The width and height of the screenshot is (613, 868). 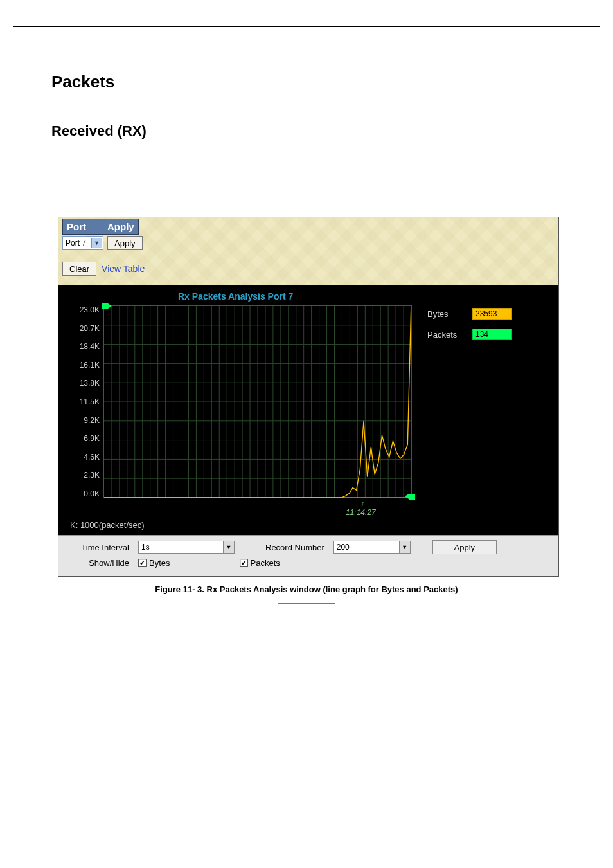 I want to click on legend-bytes-label: Bytes, so click(x=445, y=314).